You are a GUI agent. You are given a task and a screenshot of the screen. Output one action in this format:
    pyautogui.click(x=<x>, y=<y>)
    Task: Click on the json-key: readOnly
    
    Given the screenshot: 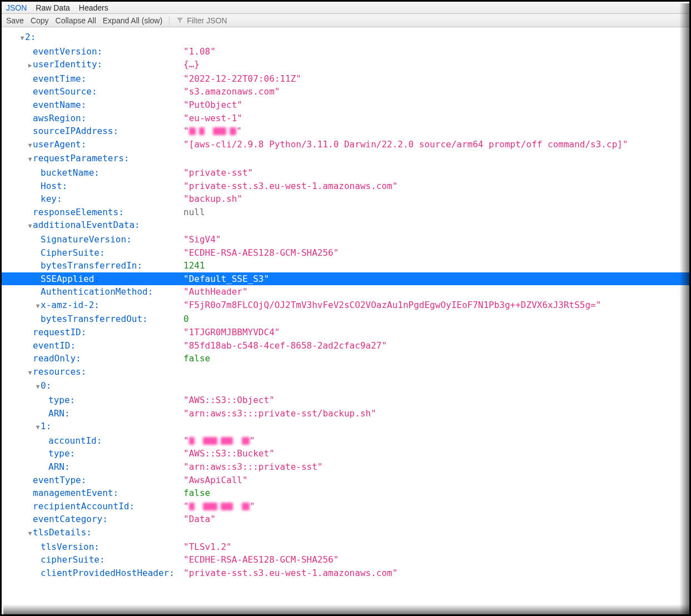 What is the action you would take?
    pyautogui.click(x=54, y=359)
    